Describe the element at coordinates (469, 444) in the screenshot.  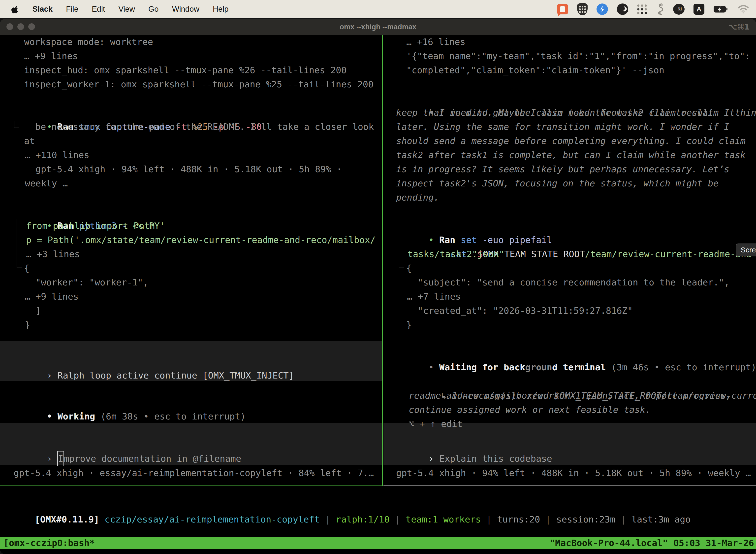
I see `right-prompt-input: › Explain this codebase` at that location.